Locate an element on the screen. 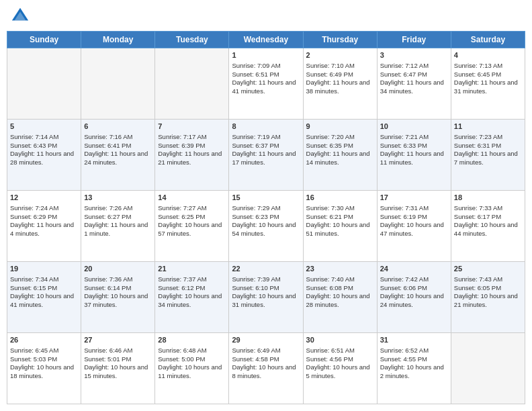  day-number: 31 is located at coordinates (414, 340).